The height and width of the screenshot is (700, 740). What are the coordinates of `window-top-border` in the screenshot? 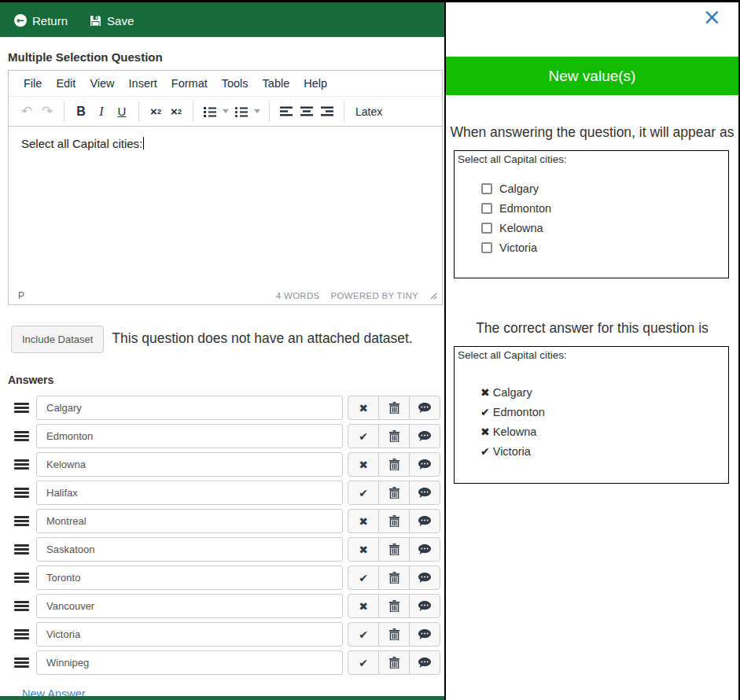 It's located at (370, 2).